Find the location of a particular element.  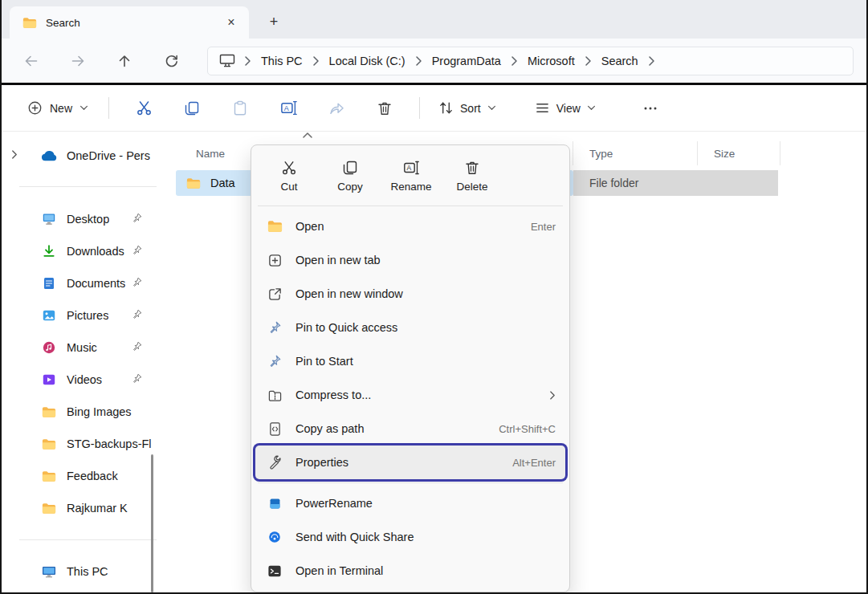

tab-search: Search × is located at coordinates (129, 22).